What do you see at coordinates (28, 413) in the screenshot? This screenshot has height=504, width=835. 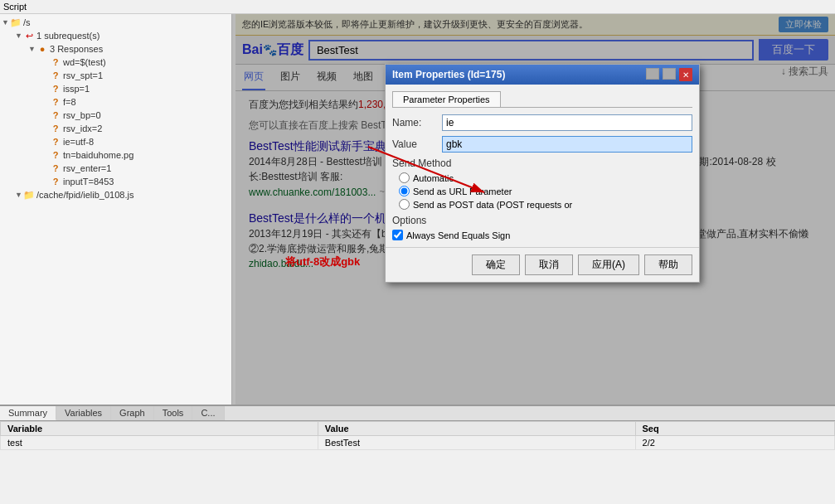 I see `bottom-tab-Summary: Summary` at bounding box center [28, 413].